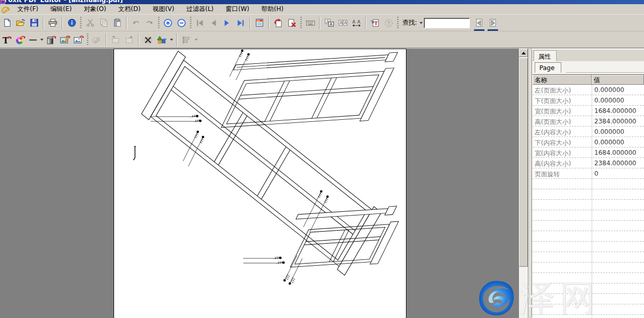 Image resolution: width=644 pixels, height=318 pixels. Describe the element at coordinates (493, 23) in the screenshot. I see `find-next-button` at that location.